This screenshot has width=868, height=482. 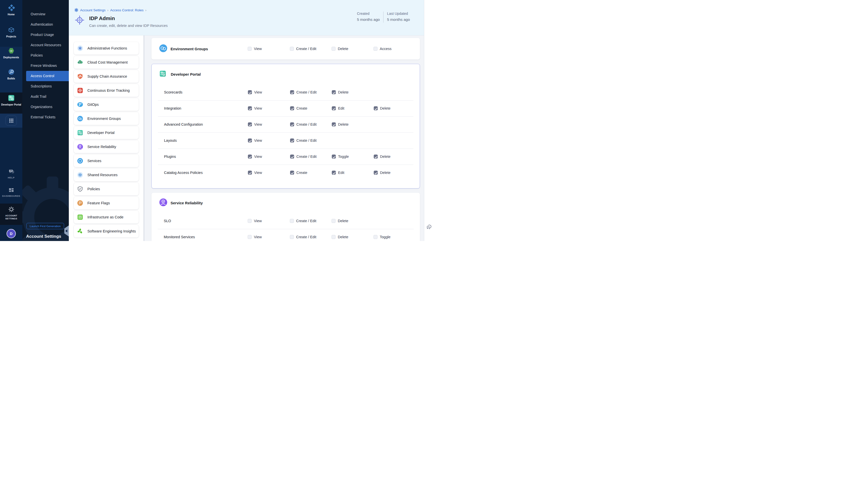 I want to click on rail-item-account-settings: ACCOUNT SETTINGS, so click(x=11, y=213).